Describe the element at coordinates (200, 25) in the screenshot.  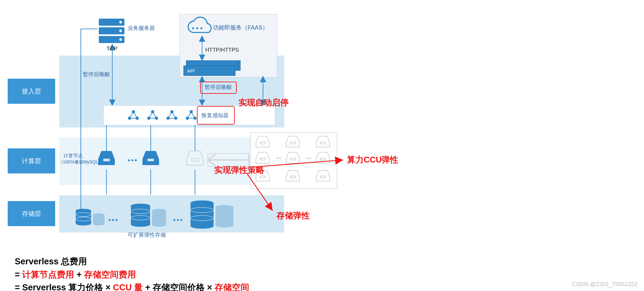
I see `cloud-icon` at that location.